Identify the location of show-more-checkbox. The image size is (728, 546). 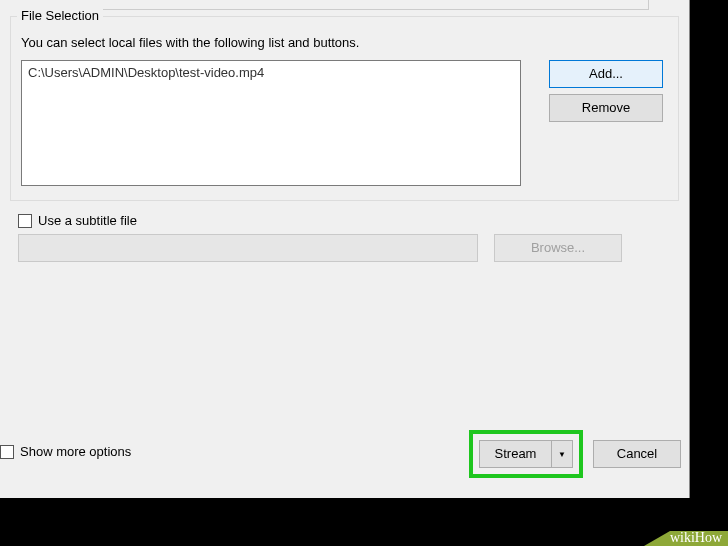
(7, 452).